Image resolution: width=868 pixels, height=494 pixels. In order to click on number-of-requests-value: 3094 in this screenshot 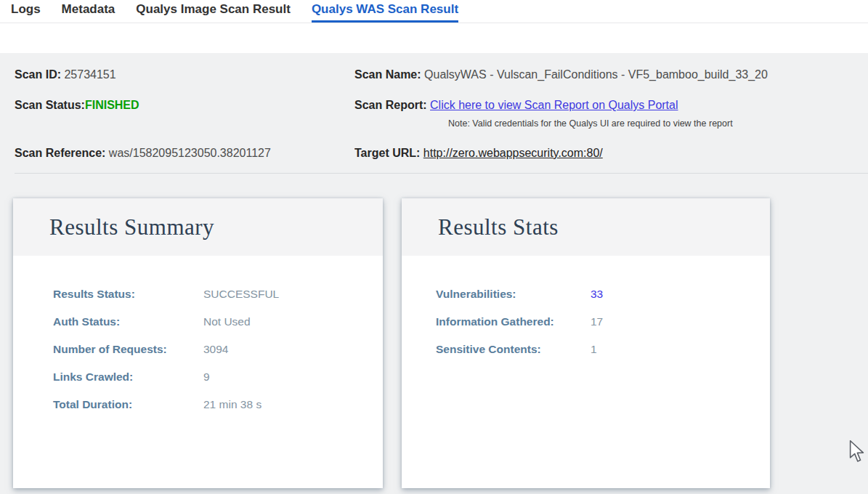, I will do `click(216, 349)`.